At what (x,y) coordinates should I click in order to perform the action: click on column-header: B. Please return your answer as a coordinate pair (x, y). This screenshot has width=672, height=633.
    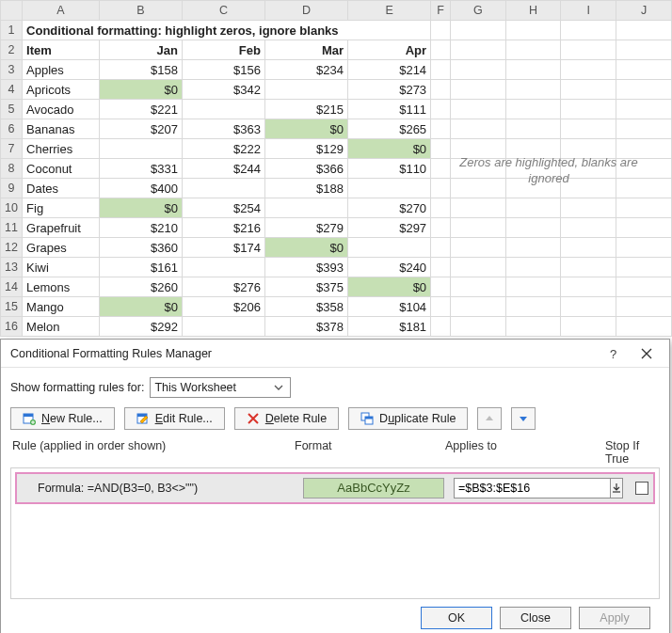
    Looking at the image, I should click on (140, 11).